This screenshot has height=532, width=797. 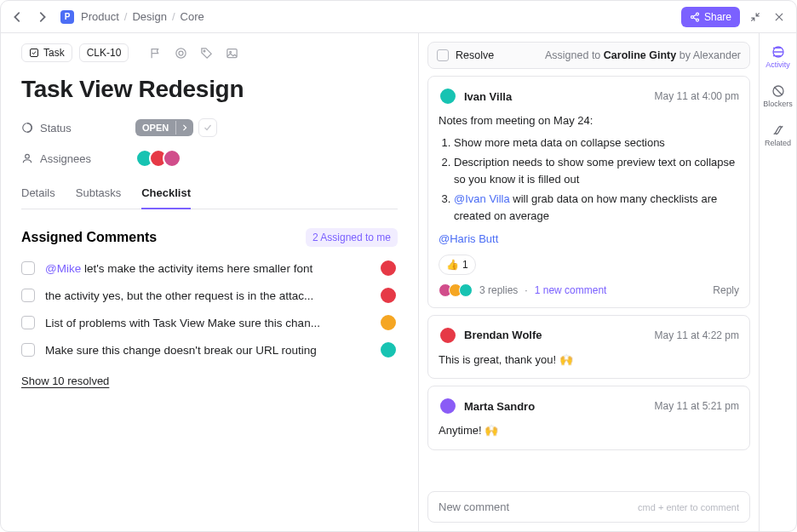 What do you see at coordinates (457, 265) in the screenshot?
I see `reaction-chip: 👍1` at bounding box center [457, 265].